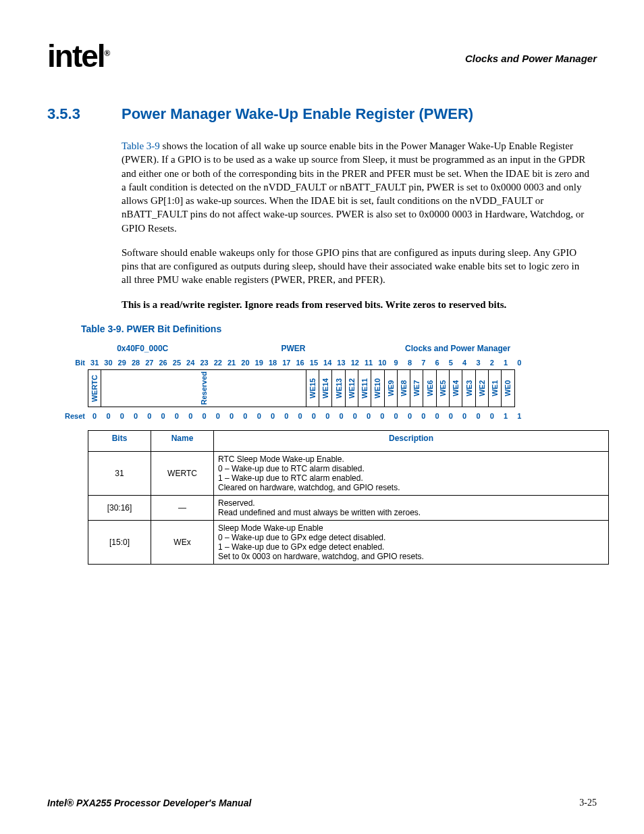  What do you see at coordinates (508, 388) in the screenshot?
I see `bit-field: WE0` at bounding box center [508, 388].